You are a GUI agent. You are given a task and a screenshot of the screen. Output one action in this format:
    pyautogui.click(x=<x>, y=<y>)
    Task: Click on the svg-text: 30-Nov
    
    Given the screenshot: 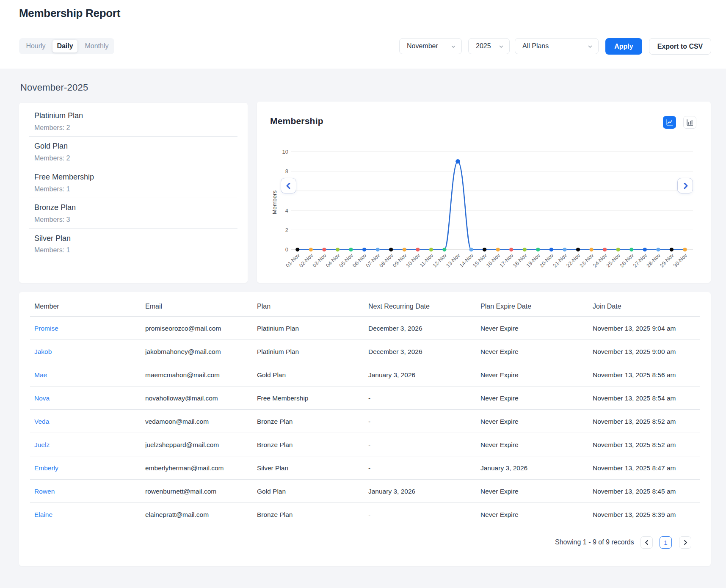 What is the action you would take?
    pyautogui.click(x=681, y=261)
    